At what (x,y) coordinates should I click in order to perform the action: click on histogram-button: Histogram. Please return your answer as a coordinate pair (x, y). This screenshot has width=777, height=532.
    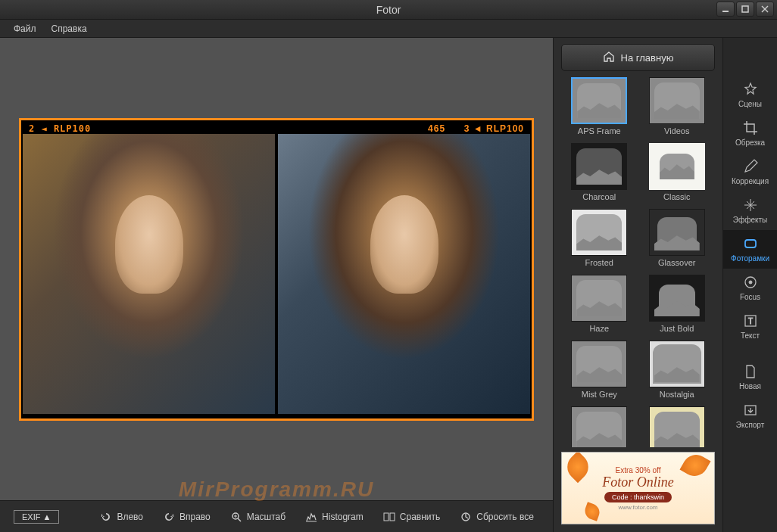
    Looking at the image, I should click on (335, 517).